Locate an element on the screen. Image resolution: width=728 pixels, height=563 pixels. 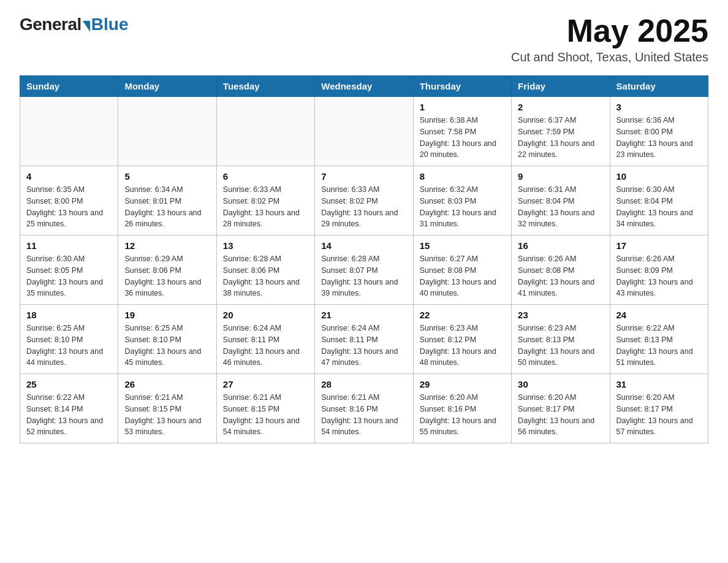
day-info: Sunrise: 6:30 AMSunset: 8:05 PMDaylight:… is located at coordinates (69, 276).